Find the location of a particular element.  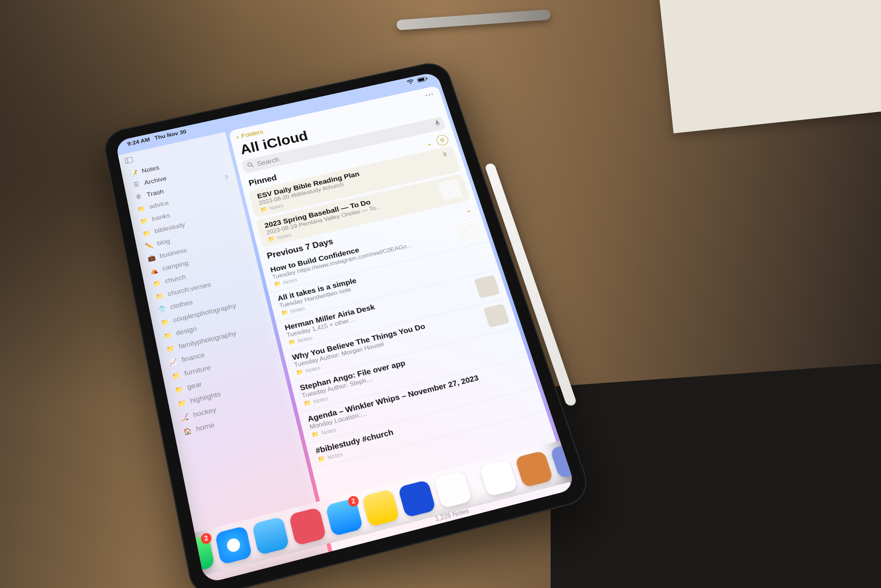

more-options-icon: ••• is located at coordinates (430, 95).